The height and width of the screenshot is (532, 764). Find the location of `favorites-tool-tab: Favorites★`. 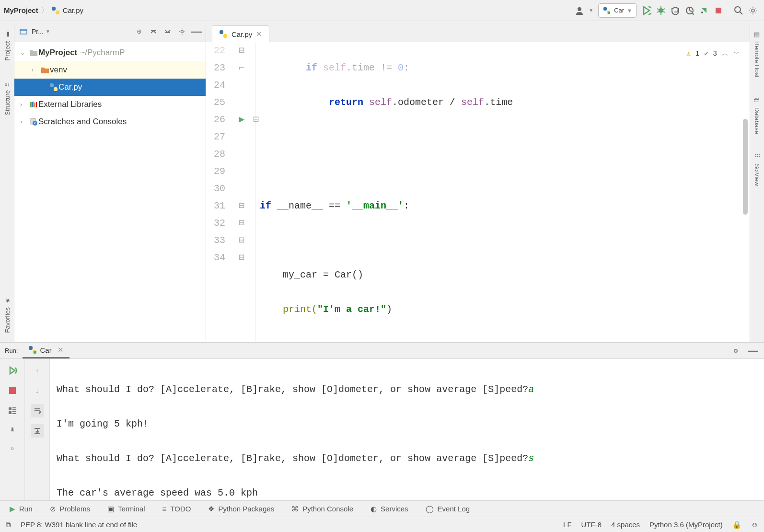

favorites-tool-tab: Favorites★ is located at coordinates (7, 314).